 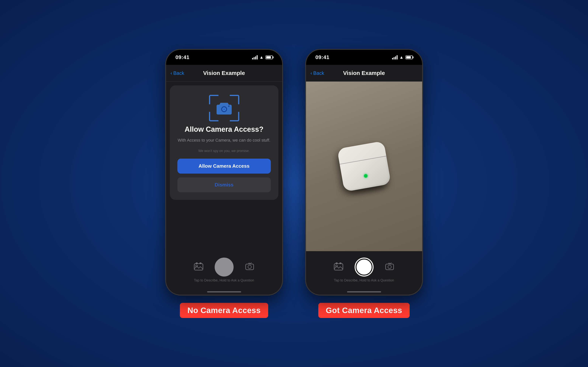 What do you see at coordinates (224, 73) in the screenshot?
I see `nav-title-left: Vision Example` at bounding box center [224, 73].